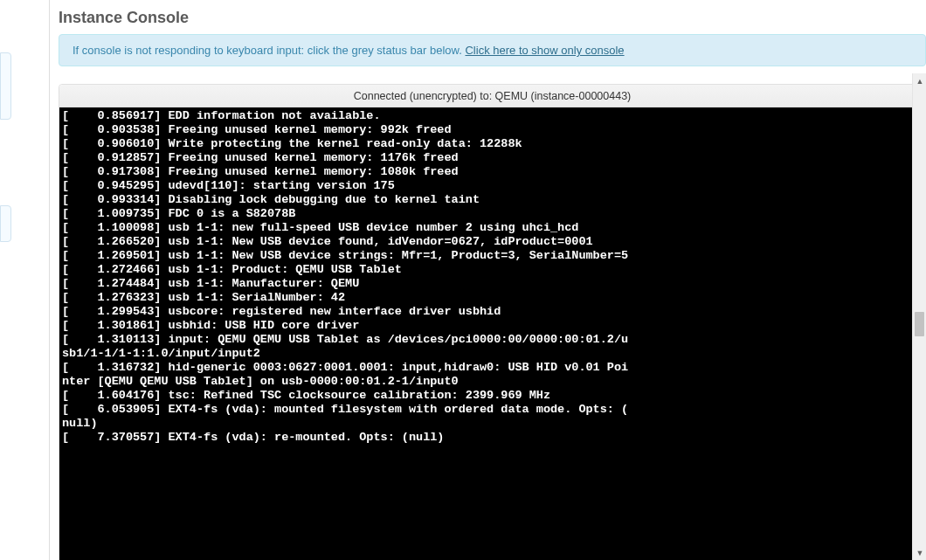 The image size is (926, 560). What do you see at coordinates (919, 324) in the screenshot?
I see `scroll-thumb` at bounding box center [919, 324].